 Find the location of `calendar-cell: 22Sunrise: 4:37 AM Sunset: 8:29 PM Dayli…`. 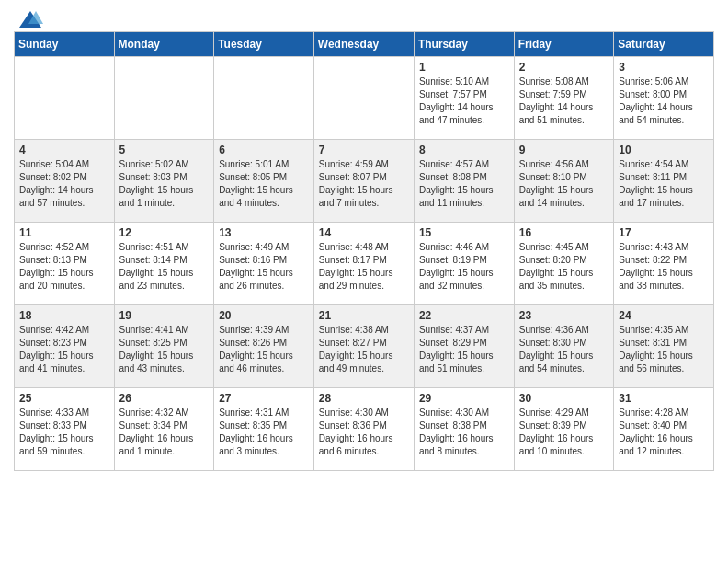

calendar-cell: 22Sunrise: 4:37 AM Sunset: 8:29 PM Dayli… is located at coordinates (463, 347).